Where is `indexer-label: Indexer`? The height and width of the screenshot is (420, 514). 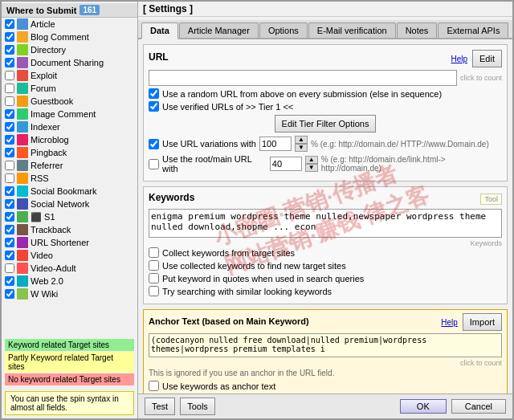
indexer-label: Indexer is located at coordinates (45, 127).